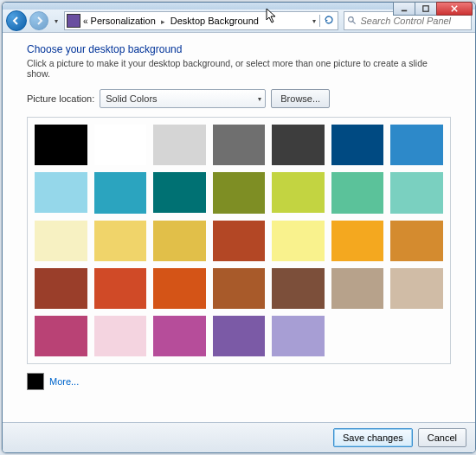 This screenshot has height=455, width=476. Describe the element at coordinates (239, 6) in the screenshot. I see `titlebar` at that location.